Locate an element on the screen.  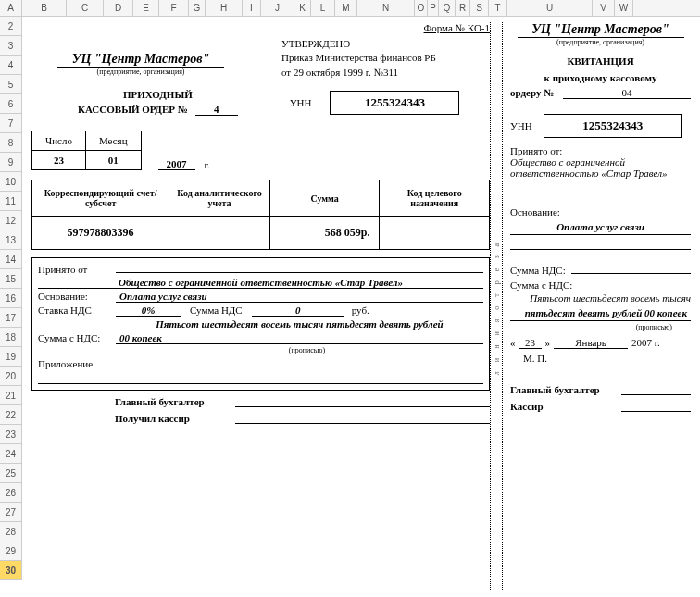
main-th-purpose: Код целевого назначения is located at coordinates (435, 198).